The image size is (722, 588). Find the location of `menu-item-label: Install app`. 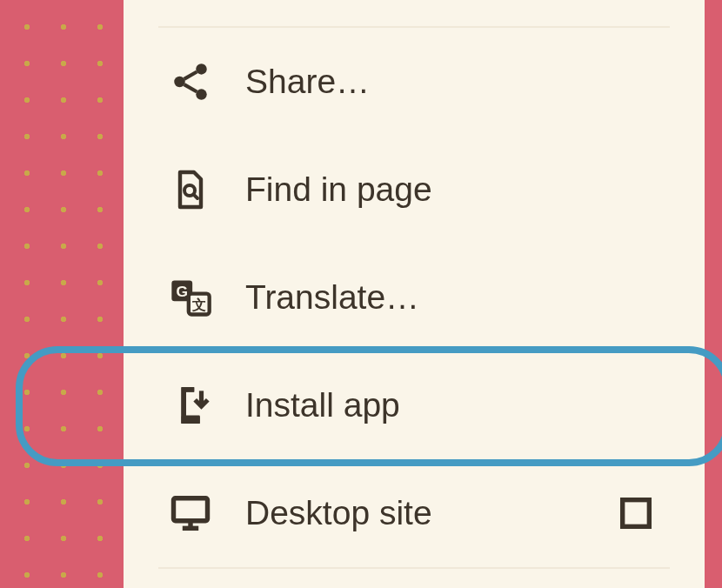

menu-item-label: Install app is located at coordinates (475, 405).